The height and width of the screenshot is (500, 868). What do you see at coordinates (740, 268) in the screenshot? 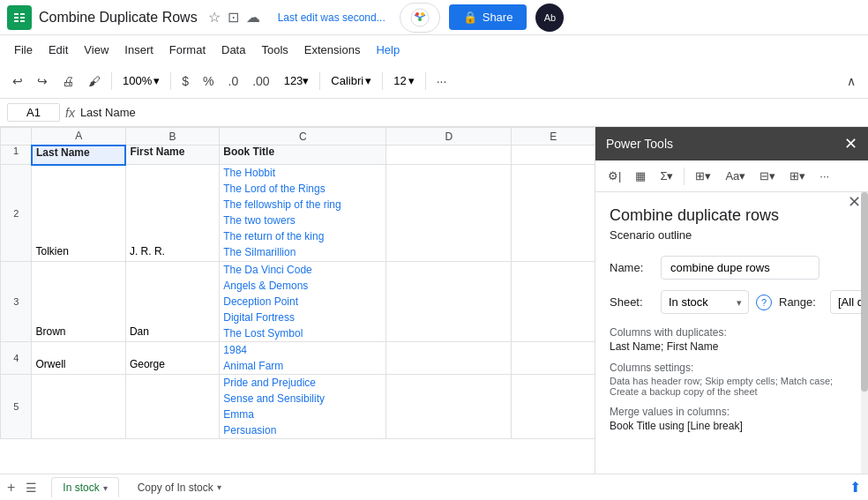
I see `scenario-name-input` at bounding box center [740, 268].